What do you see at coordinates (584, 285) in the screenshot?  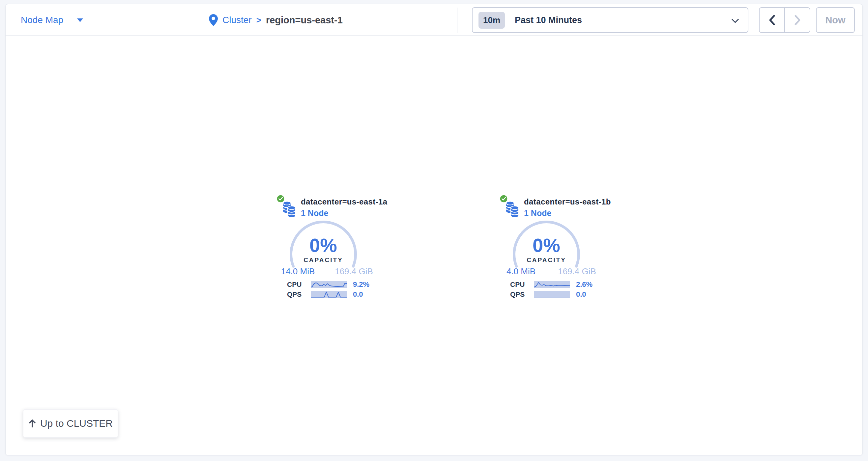 I see `metric-value: 2.6%` at bounding box center [584, 285].